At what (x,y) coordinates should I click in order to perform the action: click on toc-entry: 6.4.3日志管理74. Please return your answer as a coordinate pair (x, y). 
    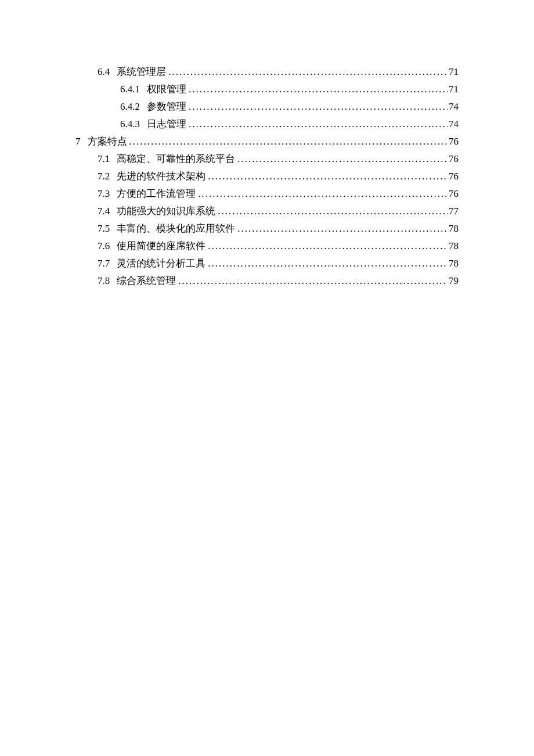
    Looking at the image, I should click on (267, 124).